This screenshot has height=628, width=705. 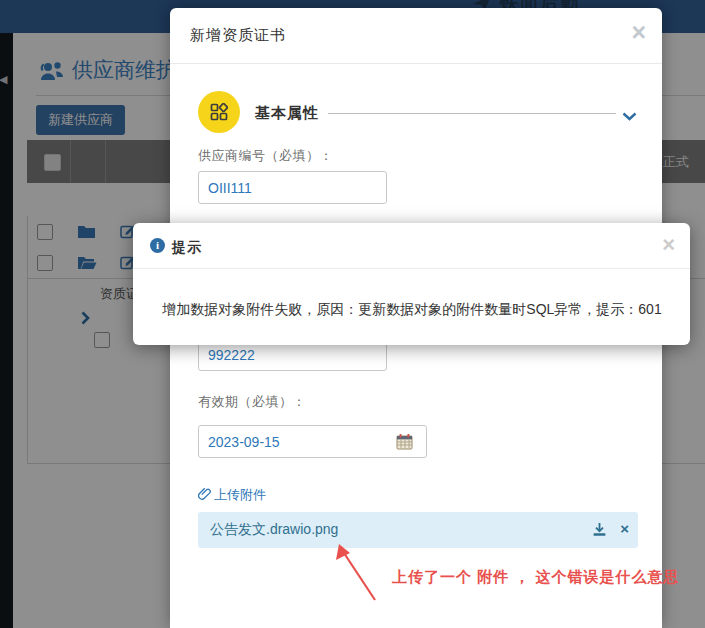 What do you see at coordinates (308, 442) in the screenshot?
I see `date-field` at bounding box center [308, 442].